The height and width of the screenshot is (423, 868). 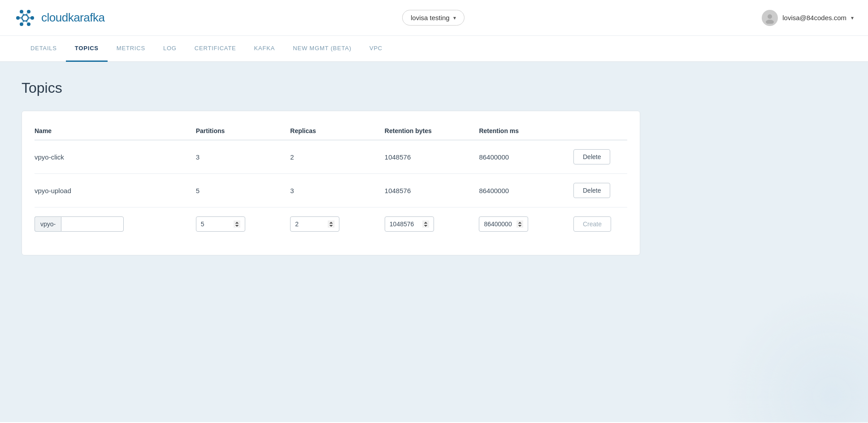 I want to click on create-partitions-cell, so click(x=243, y=224).